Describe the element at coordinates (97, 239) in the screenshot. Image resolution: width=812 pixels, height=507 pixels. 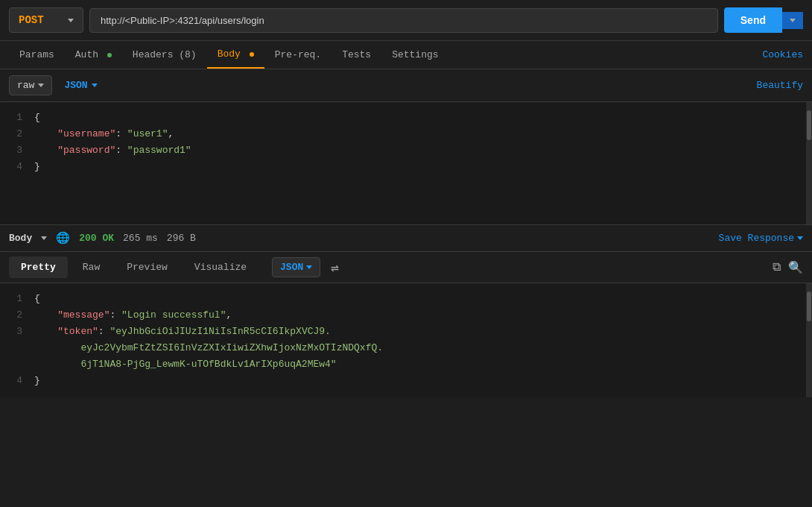
I see `status-badge: 200 OK` at that location.